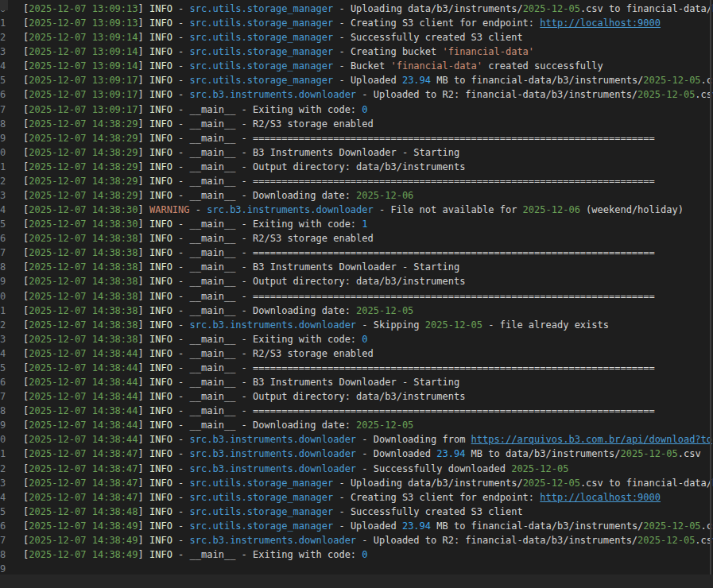 The image size is (713, 588). Describe the element at coordinates (5, 555) in the screenshot. I see `line-number: 8` at that location.